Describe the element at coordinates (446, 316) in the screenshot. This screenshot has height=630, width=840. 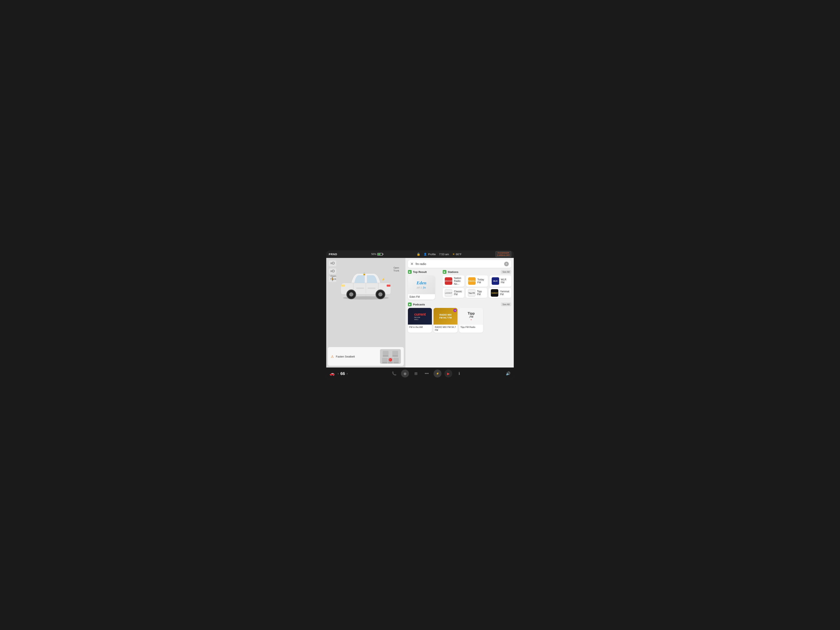
I see `radio-mix-image: ★ RADIO MIXFM 94.7 FM` at that location.